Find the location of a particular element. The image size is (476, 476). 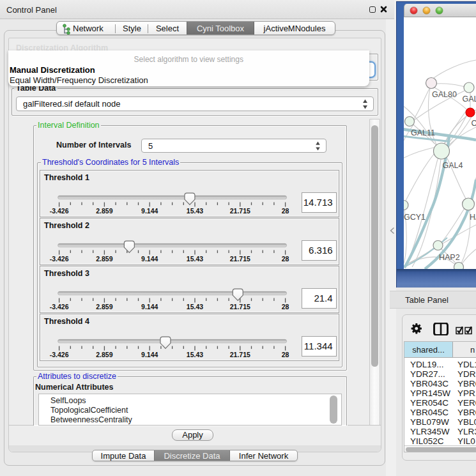

svg-text: HAP2 is located at coordinates (450, 257).